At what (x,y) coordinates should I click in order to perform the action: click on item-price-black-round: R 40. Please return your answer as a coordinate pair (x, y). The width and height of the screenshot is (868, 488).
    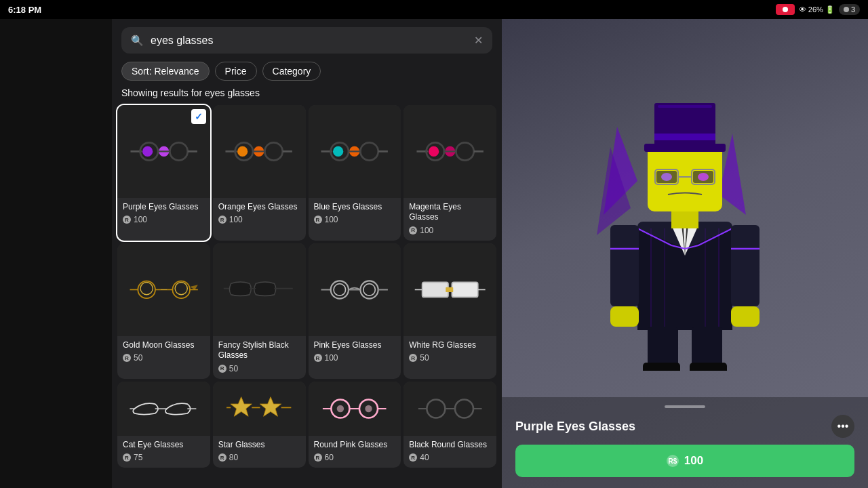
    Looking at the image, I should click on (450, 458).